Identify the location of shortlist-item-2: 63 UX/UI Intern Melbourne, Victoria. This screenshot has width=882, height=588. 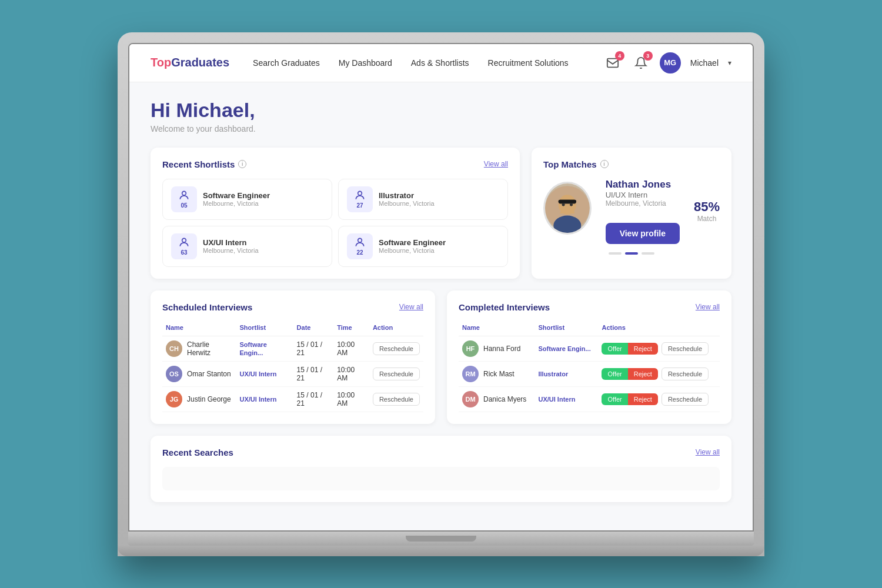
(247, 246).